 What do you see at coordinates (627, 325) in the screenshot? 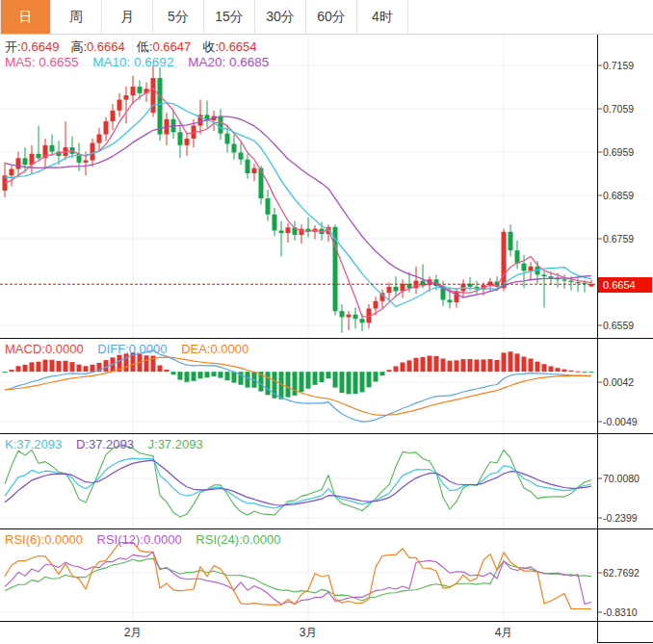
I see `y-tick-main-6: 0.6559` at bounding box center [627, 325].